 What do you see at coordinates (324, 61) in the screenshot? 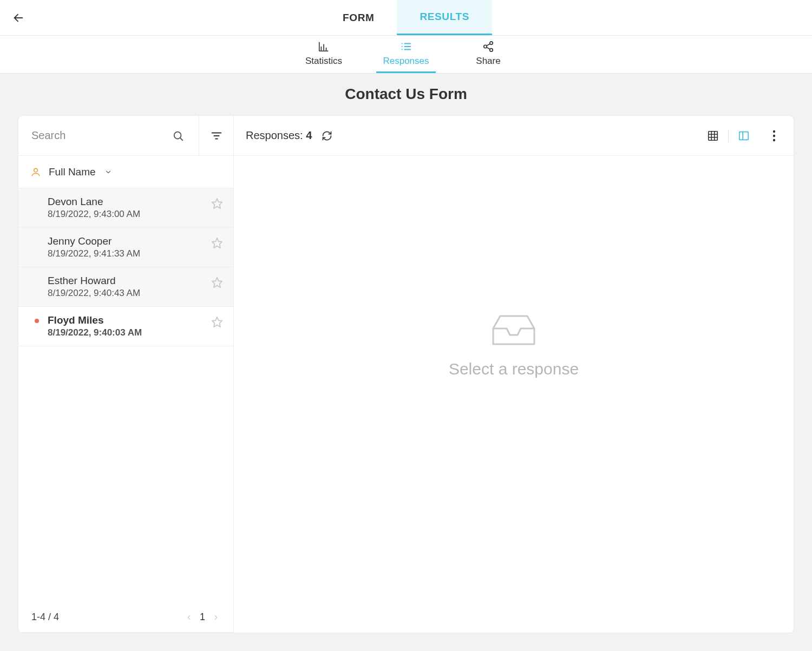
I see `subnav-label: Statistics` at bounding box center [324, 61].